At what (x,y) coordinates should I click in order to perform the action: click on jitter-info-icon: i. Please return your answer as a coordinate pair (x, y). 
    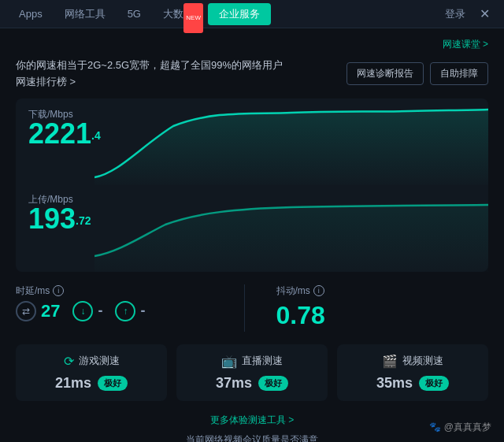
    Looking at the image, I should click on (319, 291).